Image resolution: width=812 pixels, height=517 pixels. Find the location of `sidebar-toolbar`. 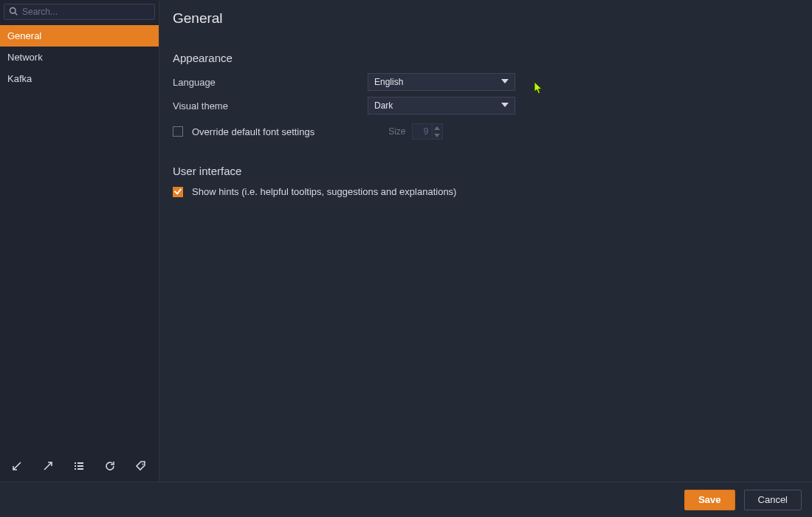

sidebar-toolbar is located at coordinates (80, 467).